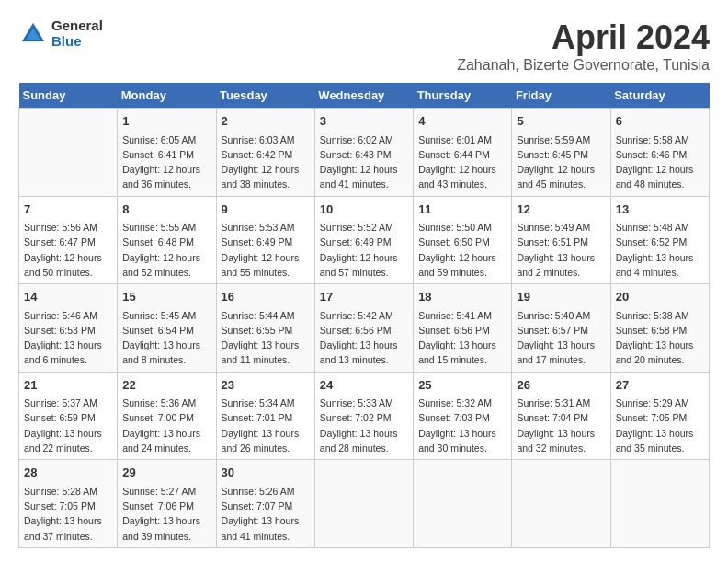 Image resolution: width=728 pixels, height=563 pixels. I want to click on day-info: Sunrise: 5:28 AMSunset: 7:05 PMDaylight:…, so click(68, 513).